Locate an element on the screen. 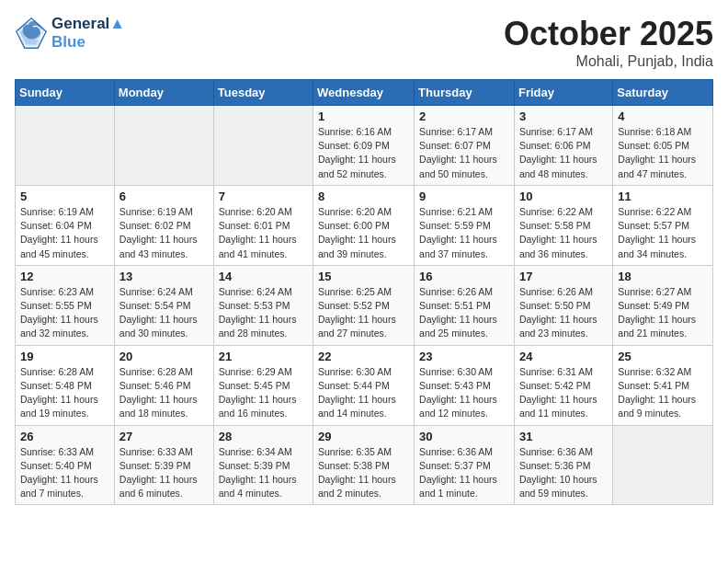 The width and height of the screenshot is (728, 563). day-number: 28 is located at coordinates (263, 436).